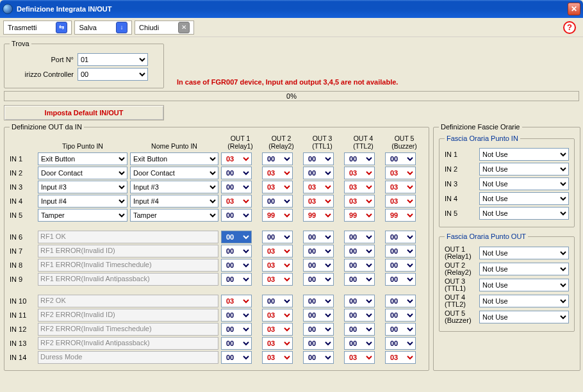 The width and height of the screenshot is (583, 392). I want to click on save-button: Salva ↓, so click(103, 28).